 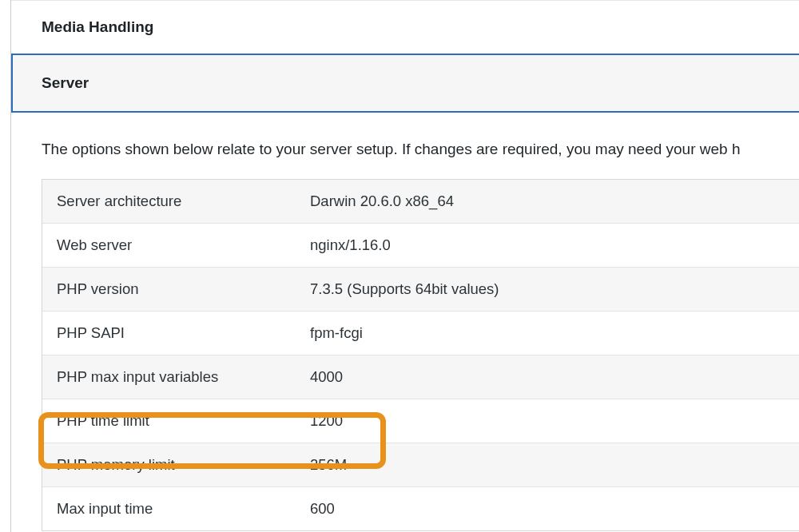 I want to click on row-label: Server architecture, so click(x=176, y=201).